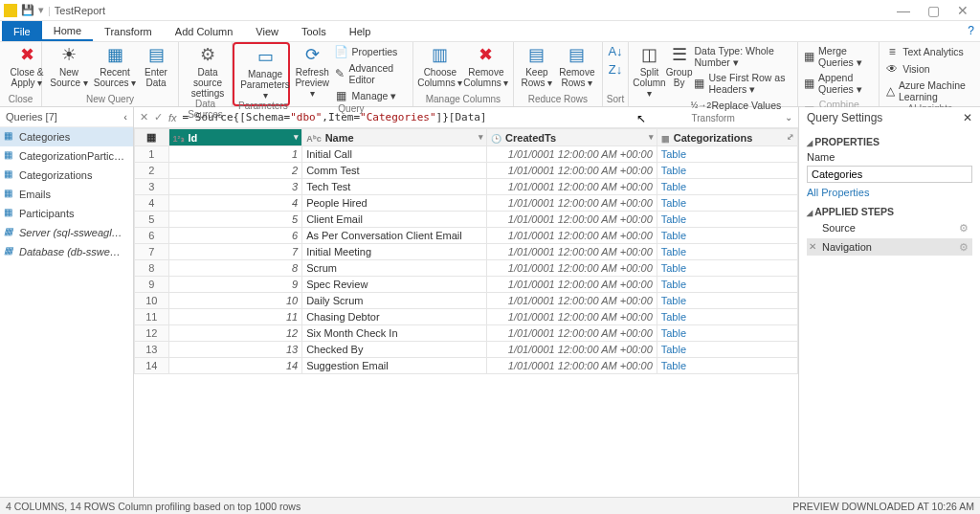 This screenshot has width=980, height=514. Describe the element at coordinates (727, 138) in the screenshot. I see `header-categorizations: ▦Categorizations⤢` at that location.